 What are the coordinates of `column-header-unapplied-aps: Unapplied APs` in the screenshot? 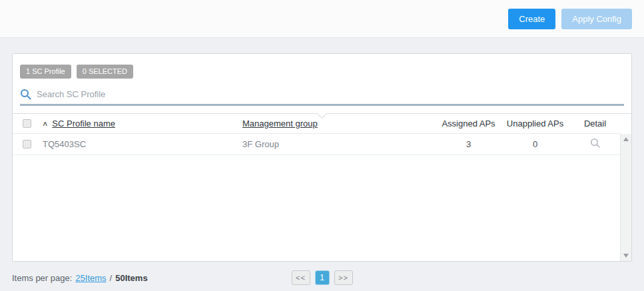 It's located at (535, 124).